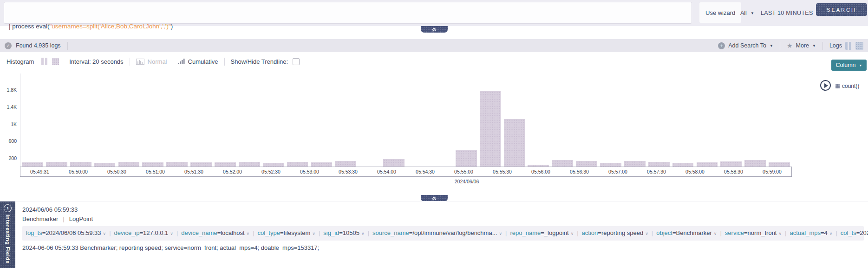  Describe the element at coordinates (720, 13) in the screenshot. I see `use-wizard-button: Use wizard` at that location.